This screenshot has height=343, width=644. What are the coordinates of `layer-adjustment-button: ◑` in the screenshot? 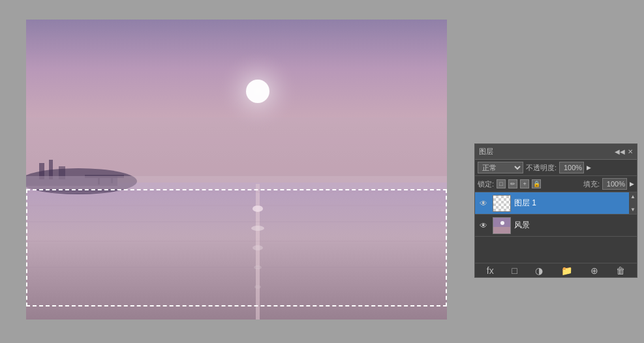 It's located at (539, 271).